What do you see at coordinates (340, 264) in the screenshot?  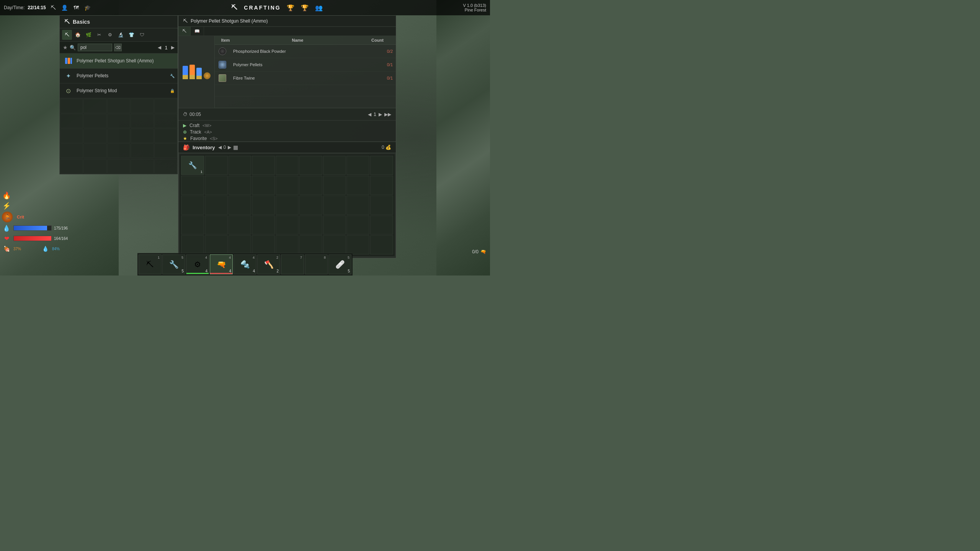 I see `hotbar-slot-8: 5 🩹 5` at bounding box center [340, 264].